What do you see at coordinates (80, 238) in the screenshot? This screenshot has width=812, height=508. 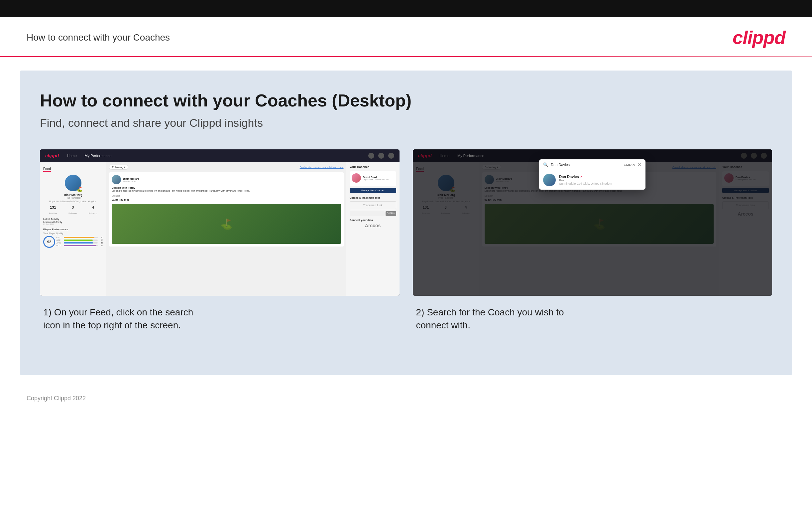 I see `ss-bar-ott: OTT 90` at bounding box center [80, 238].